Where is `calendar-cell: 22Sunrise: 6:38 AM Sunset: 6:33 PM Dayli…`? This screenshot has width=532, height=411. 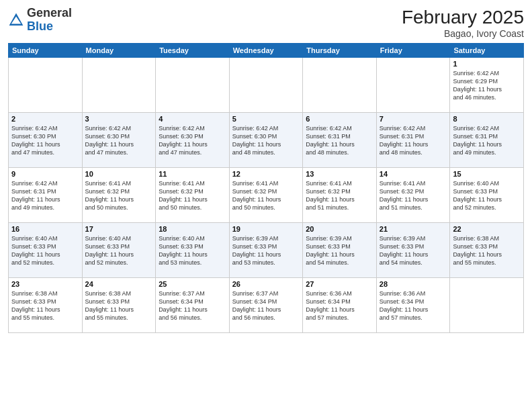
calendar-cell: 22Sunrise: 6:38 AM Sunset: 6:33 PM Dayli… is located at coordinates (487, 250).